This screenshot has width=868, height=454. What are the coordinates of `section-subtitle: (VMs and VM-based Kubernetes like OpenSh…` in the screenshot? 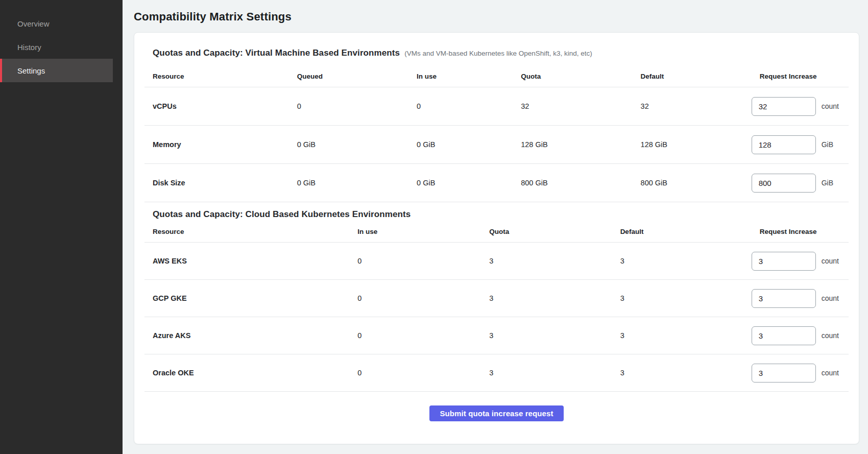 It's located at (498, 53).